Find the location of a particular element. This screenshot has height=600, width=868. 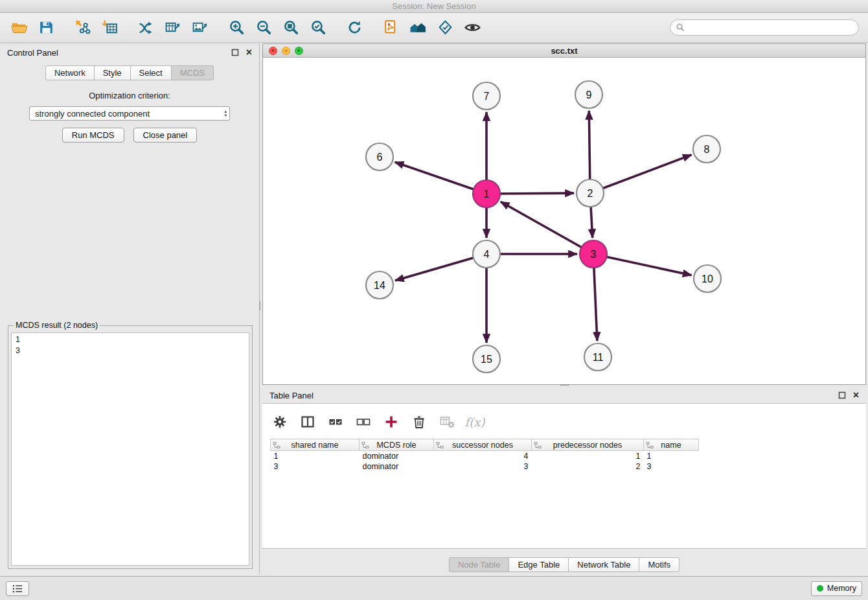

column-header-label: shared name is located at coordinates (315, 445).